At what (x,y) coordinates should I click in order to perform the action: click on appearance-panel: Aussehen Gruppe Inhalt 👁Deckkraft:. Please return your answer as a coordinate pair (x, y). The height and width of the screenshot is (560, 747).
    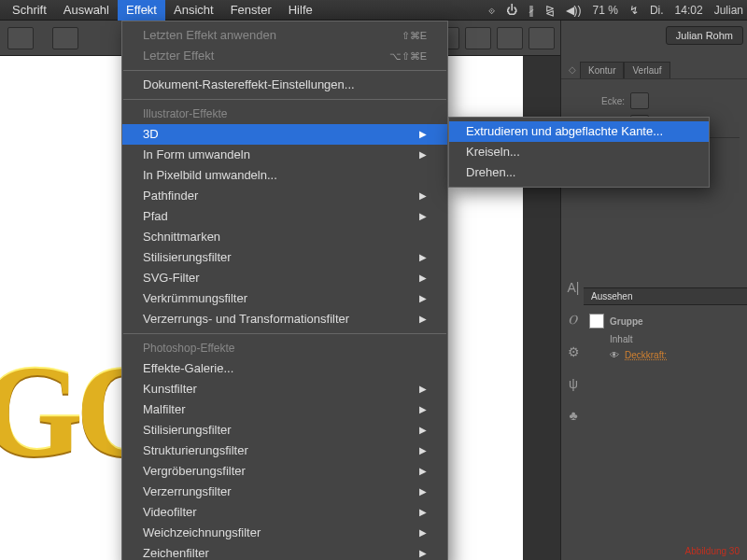
    Looking at the image, I should click on (665, 329).